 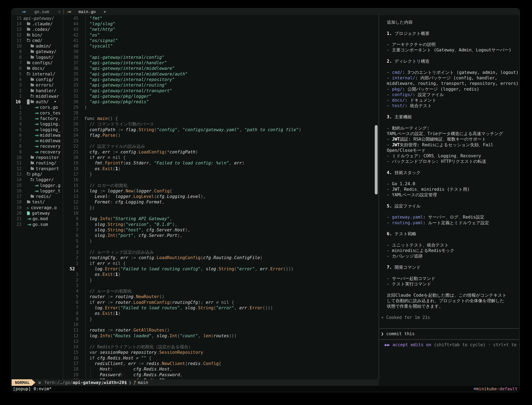 I want to click on code-line: 28, so click(x=221, y=113).